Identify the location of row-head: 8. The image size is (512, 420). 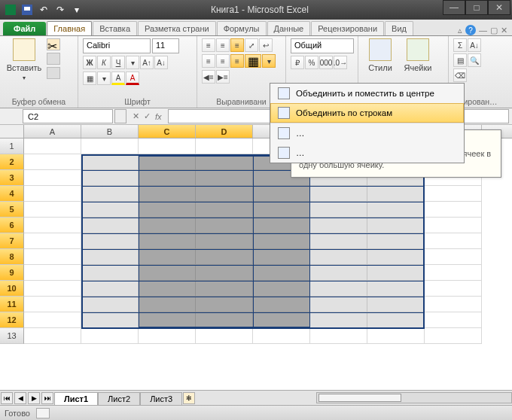
(12, 257).